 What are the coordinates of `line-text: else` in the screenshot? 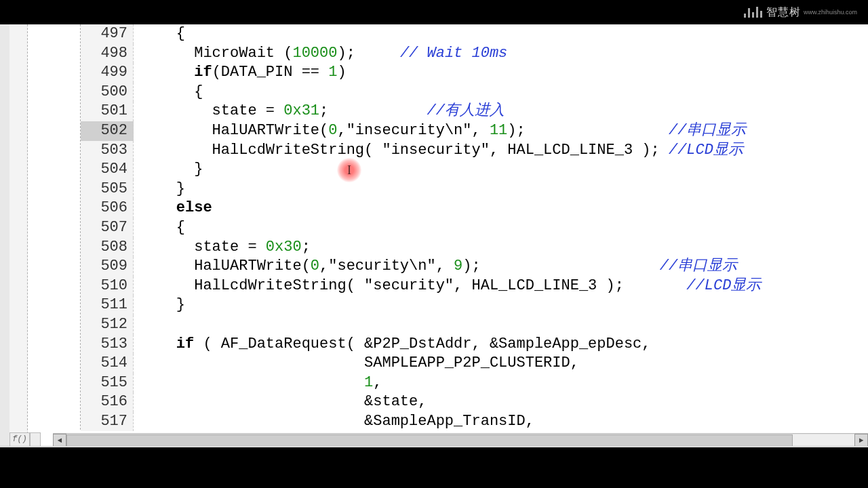 It's located at (500, 209).